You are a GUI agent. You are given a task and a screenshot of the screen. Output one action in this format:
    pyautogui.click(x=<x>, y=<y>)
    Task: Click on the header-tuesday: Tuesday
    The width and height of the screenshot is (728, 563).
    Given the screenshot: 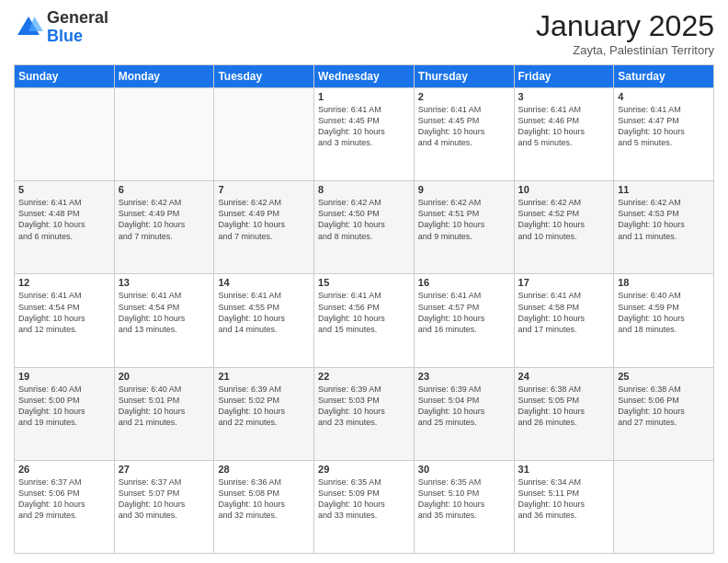 What is the action you would take?
    pyautogui.click(x=265, y=77)
    